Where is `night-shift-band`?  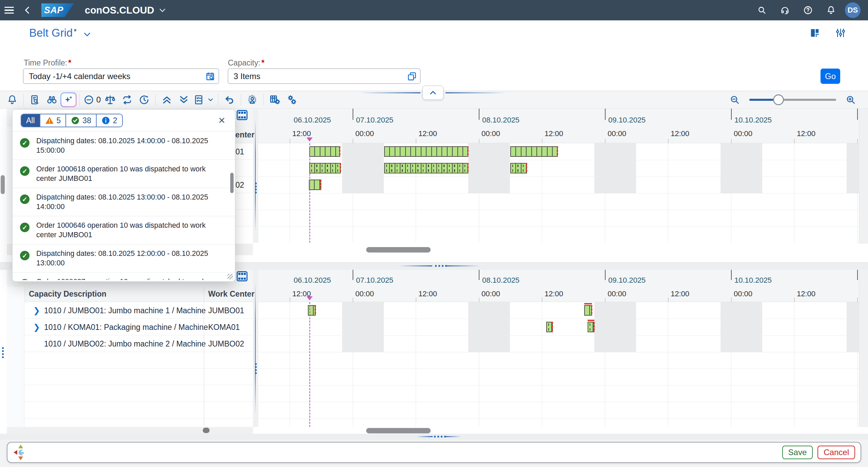 night-shift-band is located at coordinates (615, 327).